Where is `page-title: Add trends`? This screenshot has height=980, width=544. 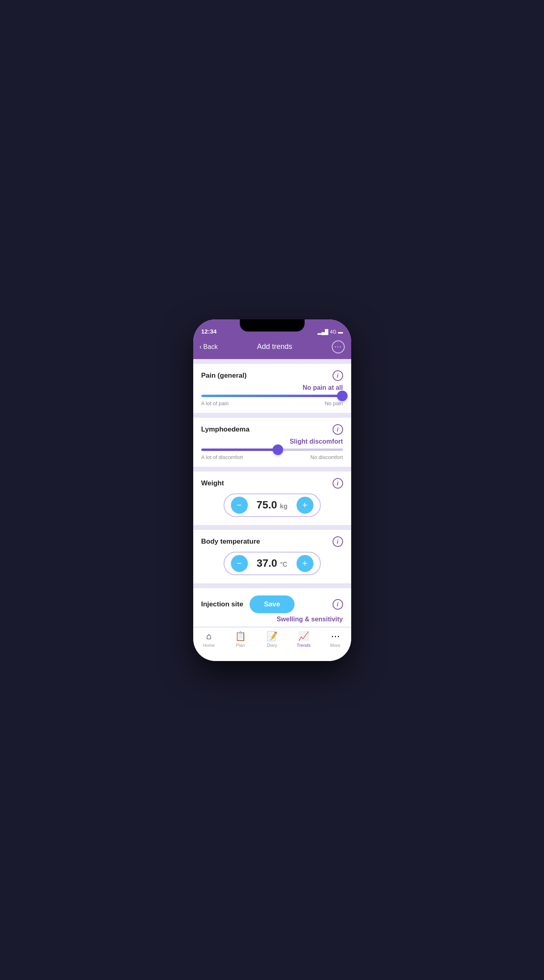
page-title: Add trends is located at coordinates (275, 347).